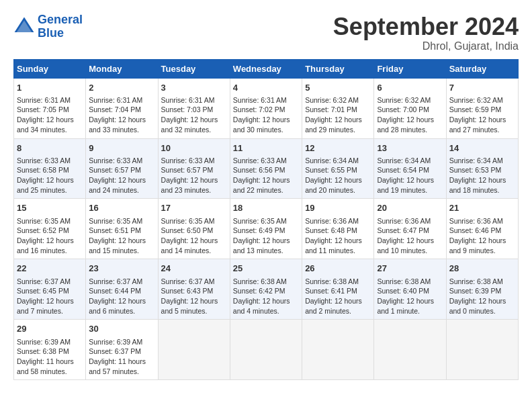 This screenshot has height=411, width=532. Describe the element at coordinates (266, 169) in the screenshot. I see `calendar-row-2: 8Sunrise: 6:33 AMSunset: 6:58 PMDaylight…` at that location.